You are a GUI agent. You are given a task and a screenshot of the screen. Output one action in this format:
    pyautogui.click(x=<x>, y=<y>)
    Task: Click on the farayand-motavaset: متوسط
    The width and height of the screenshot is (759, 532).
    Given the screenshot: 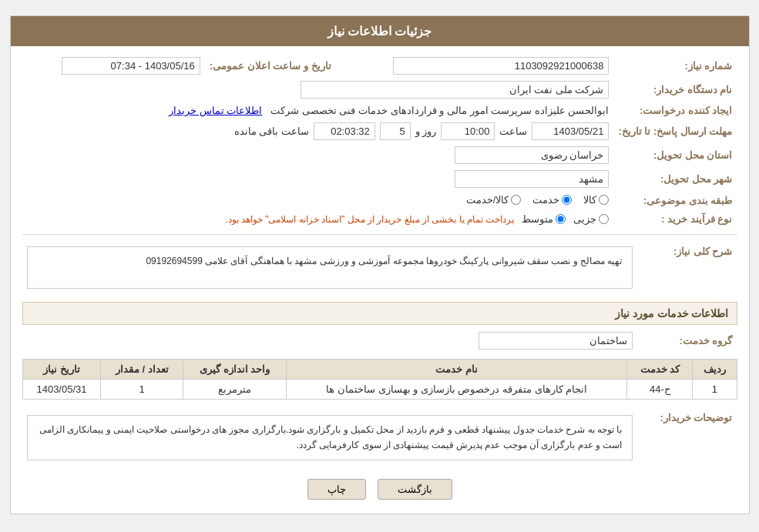 What is the action you would take?
    pyautogui.click(x=544, y=219)
    